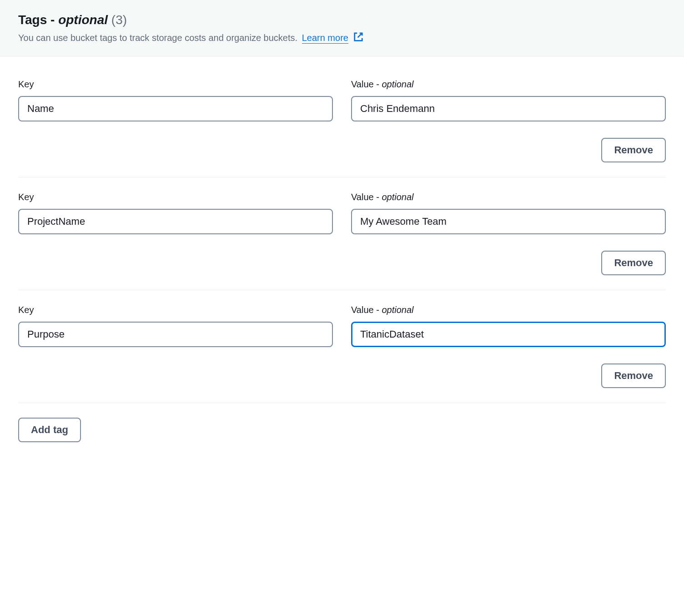 The width and height of the screenshot is (684, 616). Describe the element at coordinates (158, 38) in the screenshot. I see `tags-subtitle-text: You can use bucket tags to track storage…` at that location.